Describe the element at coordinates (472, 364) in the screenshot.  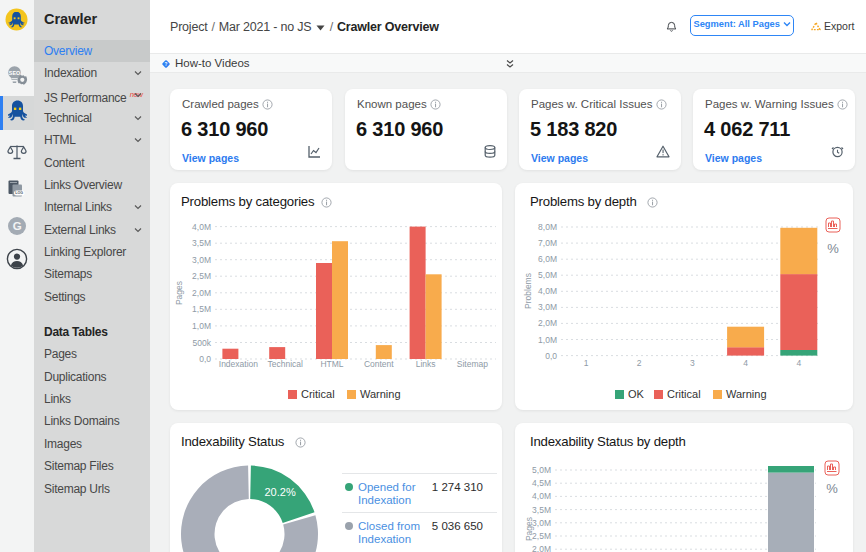
I see `svg-text: Sitemap` at that location.